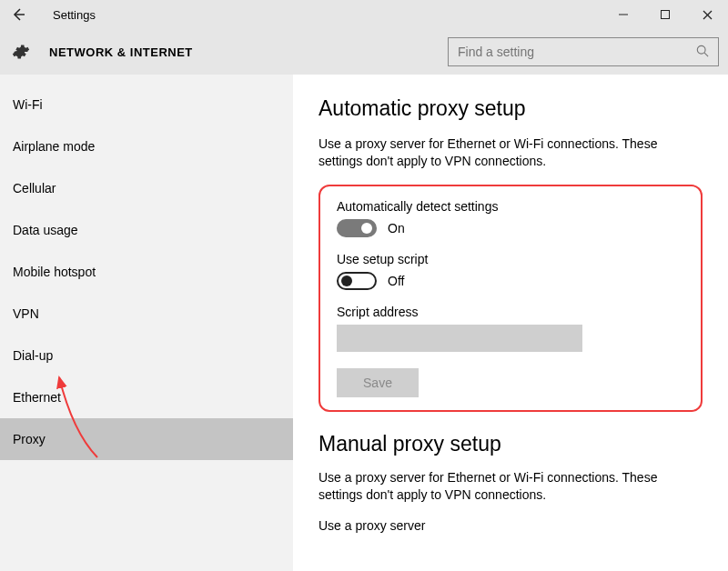  I want to click on search-input, so click(568, 52).